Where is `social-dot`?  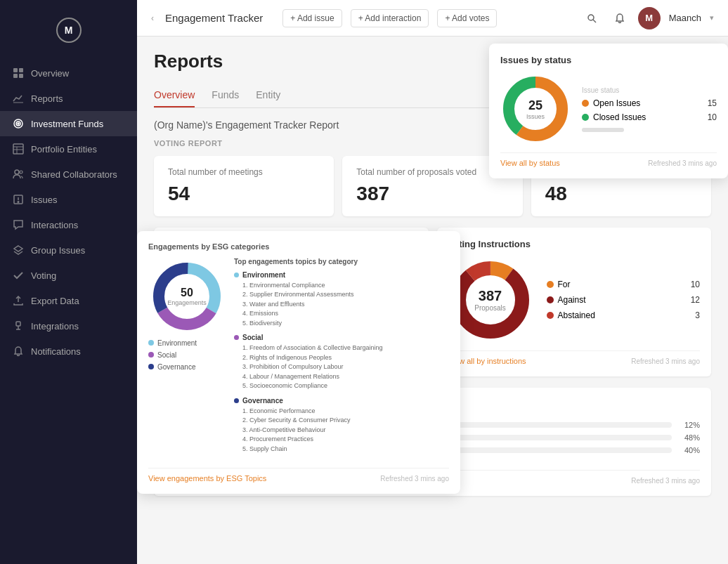
social-dot is located at coordinates (151, 355).